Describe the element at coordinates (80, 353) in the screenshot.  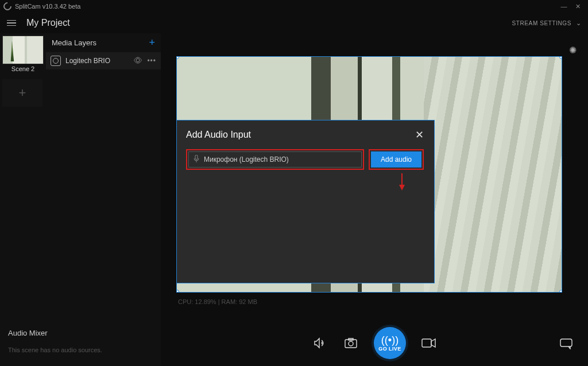
I see `audio-mixer-empty-text: This scene has no audio sources.` at that location.